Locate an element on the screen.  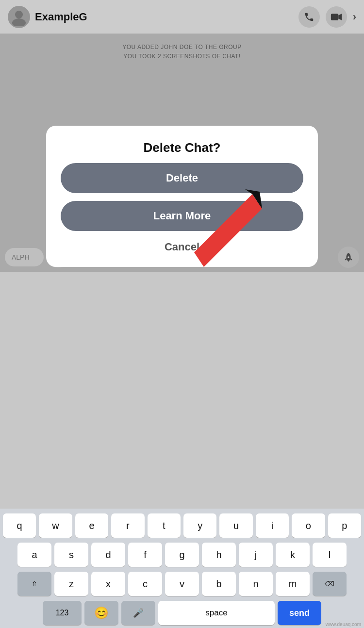
key-q: q is located at coordinates (19, 526).